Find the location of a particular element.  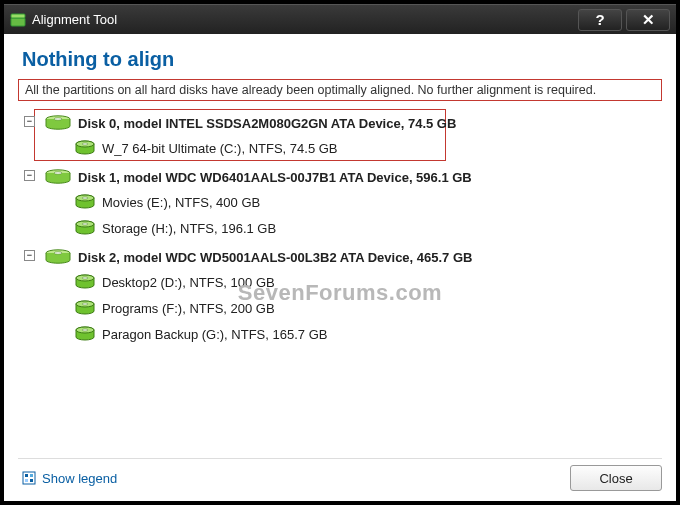

close-window-button: ✕ is located at coordinates (648, 20).